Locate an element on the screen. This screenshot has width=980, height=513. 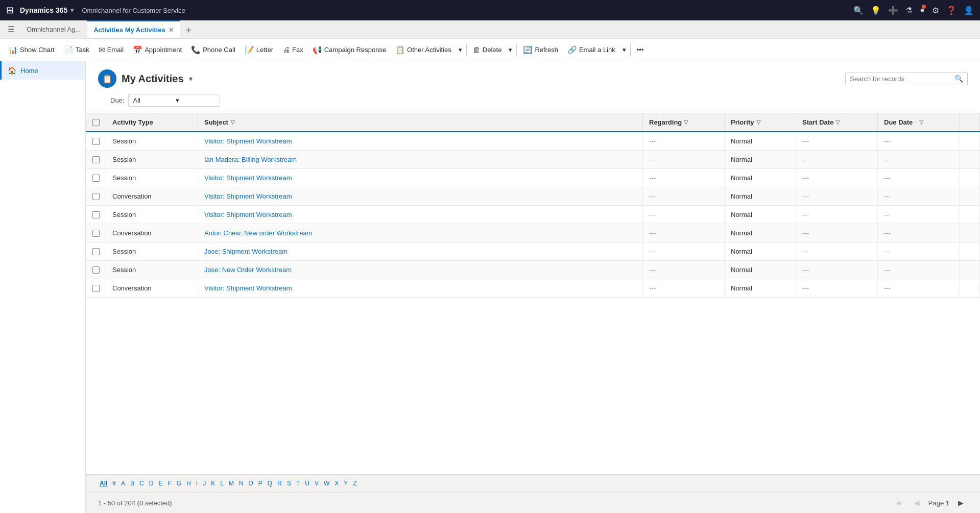
alpha-nav-item: R is located at coordinates (280, 483).